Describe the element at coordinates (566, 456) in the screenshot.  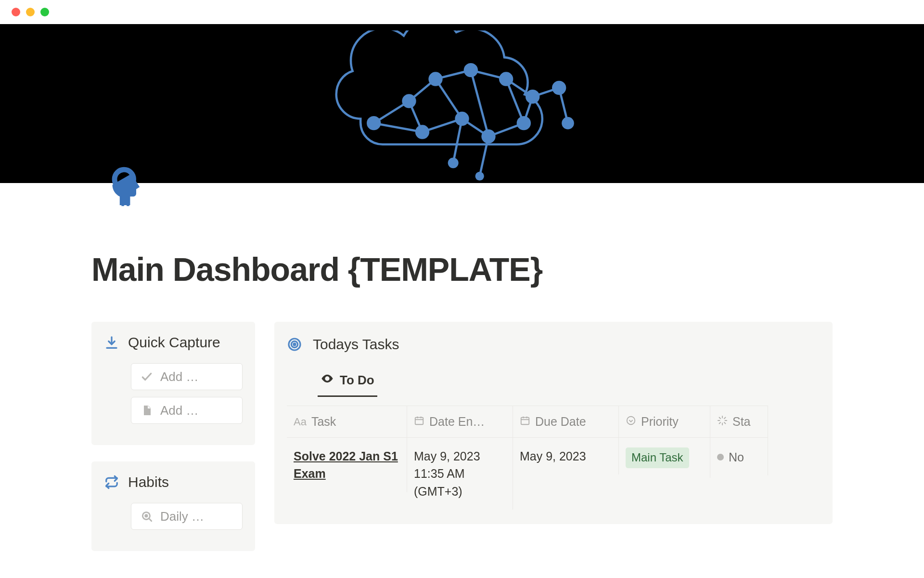
I see `cell-due-date: May 9, 2023` at that location.